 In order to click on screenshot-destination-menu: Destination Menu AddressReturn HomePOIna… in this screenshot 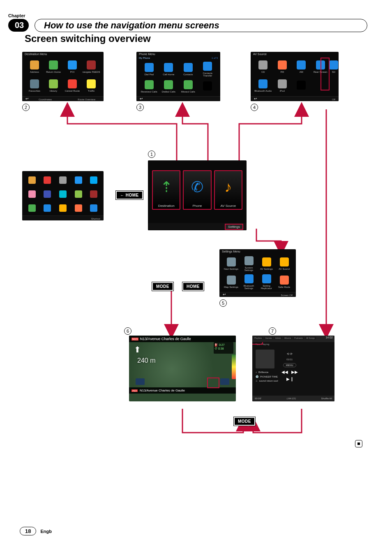, I will do `click(63, 76)`.